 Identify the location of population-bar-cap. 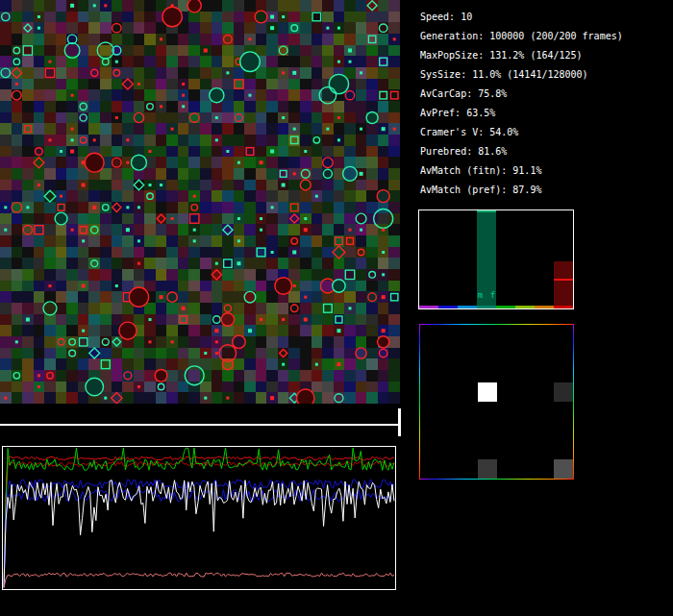
(486, 211).